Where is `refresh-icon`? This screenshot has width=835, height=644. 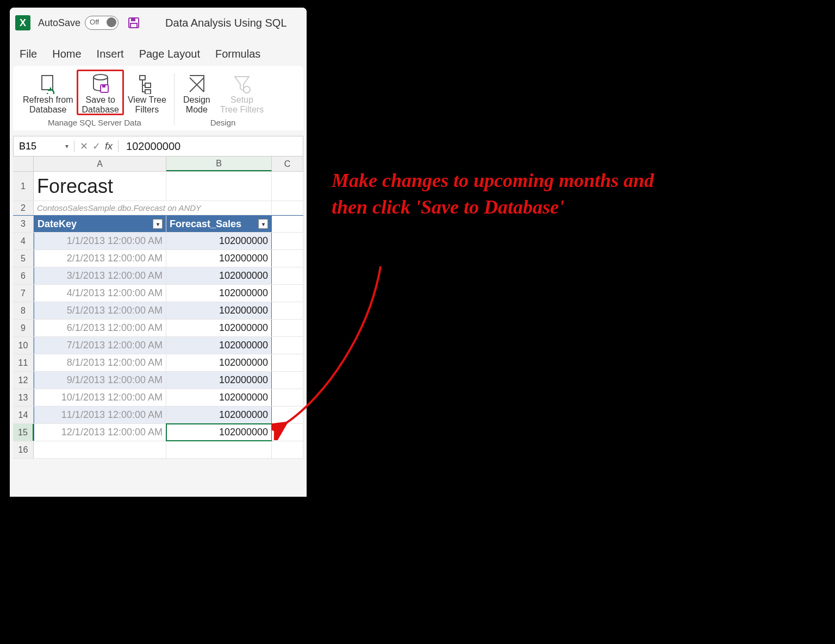
refresh-icon is located at coordinates (48, 84).